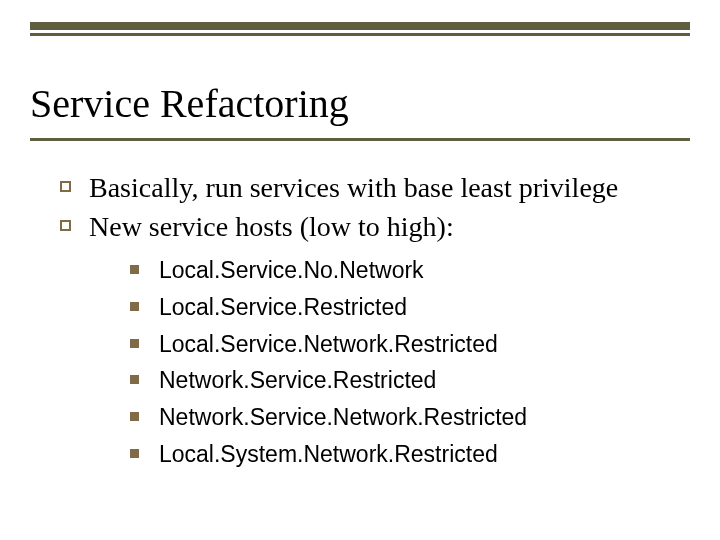 Image resolution: width=720 pixels, height=540 pixels. Describe the element at coordinates (360, 26) in the screenshot. I see `top-rule` at that location.